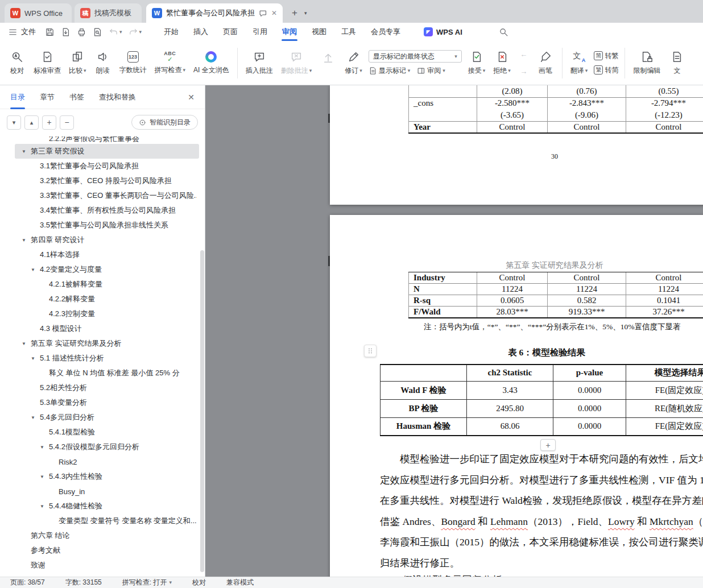 The width and height of the screenshot is (703, 588). Describe the element at coordinates (107, 417) in the screenshot. I see `toc-item: ▼5.4多元回归分析` at that location.